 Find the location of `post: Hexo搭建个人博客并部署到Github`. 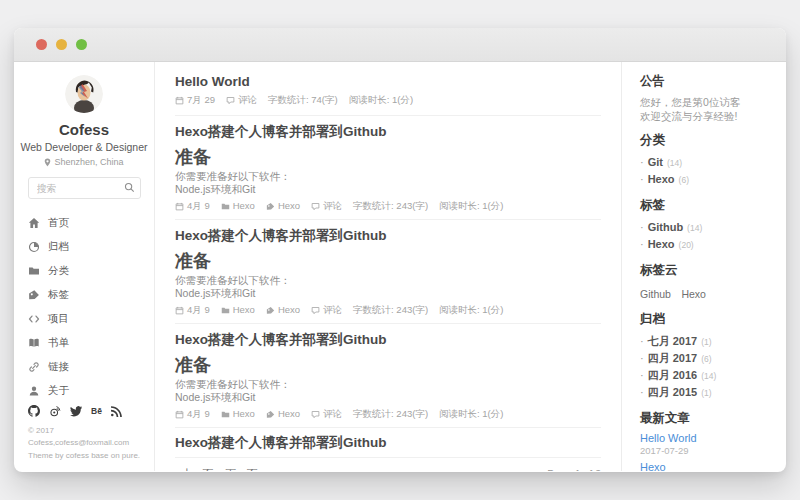

post: Hexo搭建个人博客并部署到Github is located at coordinates (388, 443).